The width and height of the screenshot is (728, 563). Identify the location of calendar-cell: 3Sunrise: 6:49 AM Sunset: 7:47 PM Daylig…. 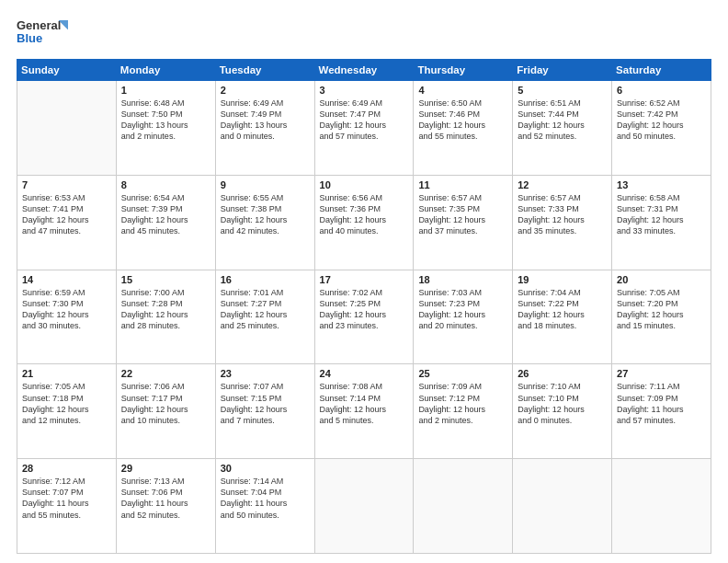
(364, 129).